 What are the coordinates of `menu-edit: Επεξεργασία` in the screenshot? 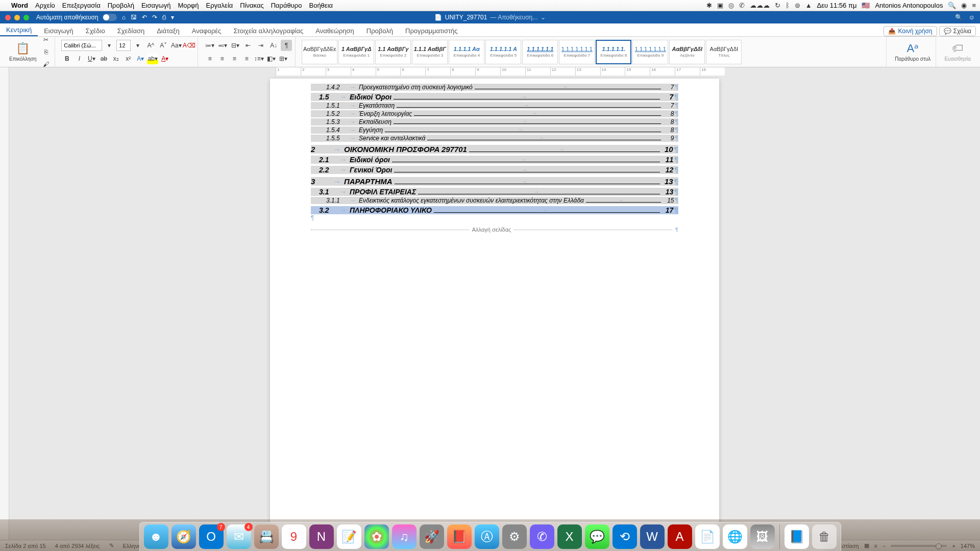 It's located at (82, 5).